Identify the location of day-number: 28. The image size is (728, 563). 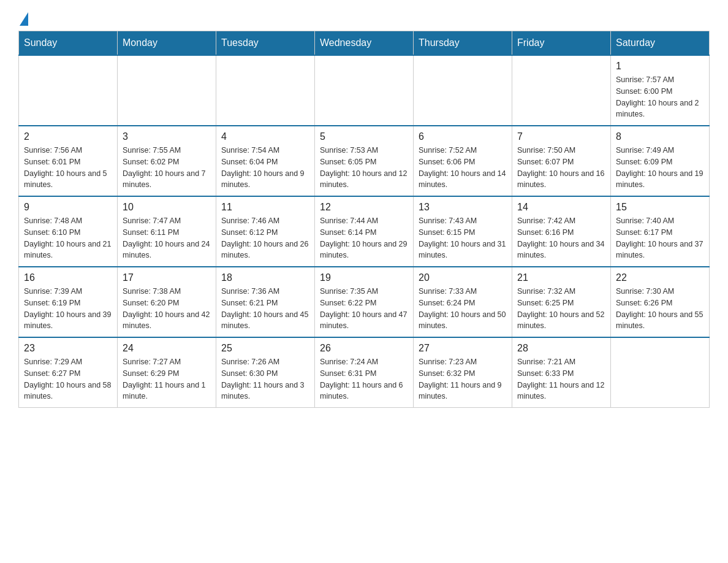
(561, 348).